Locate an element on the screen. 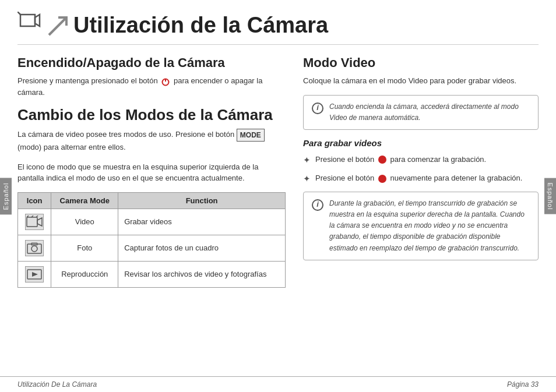  power-icon is located at coordinates (166, 82).